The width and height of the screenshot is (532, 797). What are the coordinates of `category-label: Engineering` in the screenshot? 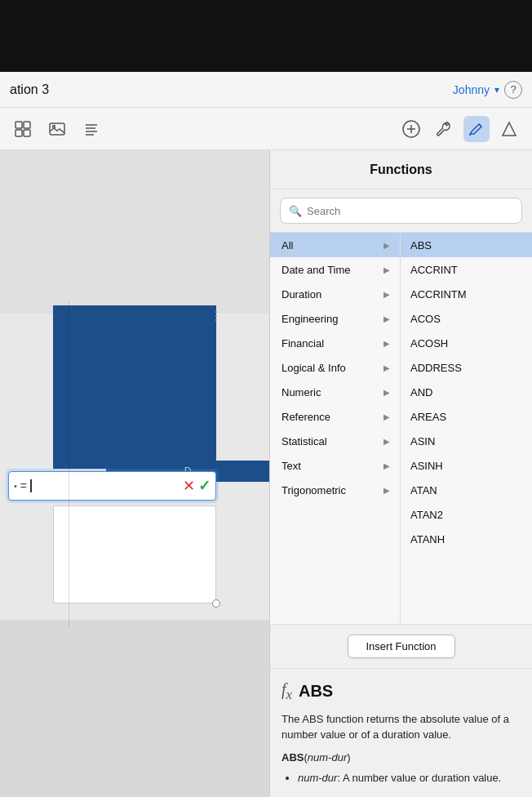 It's located at (310, 318).